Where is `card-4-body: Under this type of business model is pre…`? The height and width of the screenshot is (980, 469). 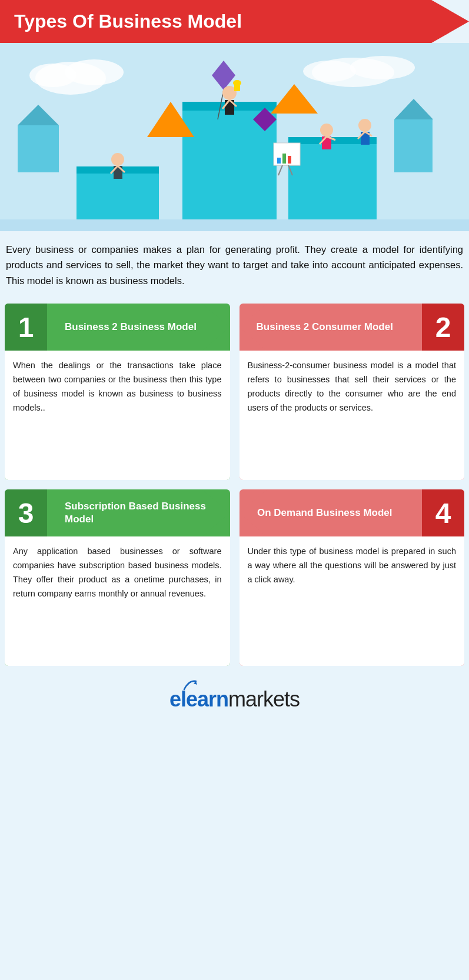
card-4-body: Under this type of business model is pre… is located at coordinates (352, 601).